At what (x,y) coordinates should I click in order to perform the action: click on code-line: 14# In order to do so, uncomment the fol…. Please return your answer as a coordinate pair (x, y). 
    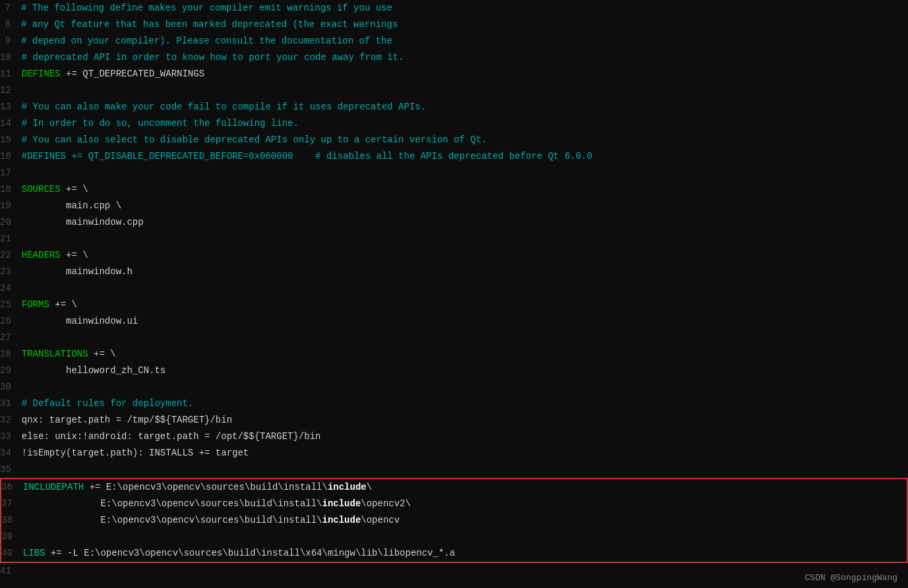
    Looking at the image, I should click on (454, 124).